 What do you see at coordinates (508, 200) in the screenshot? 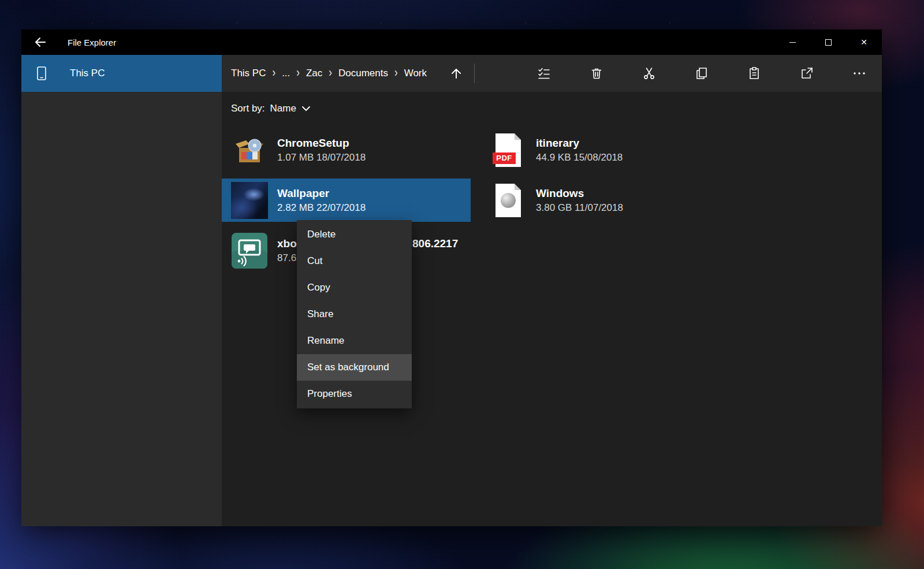
I see `generic-file-icon` at bounding box center [508, 200].